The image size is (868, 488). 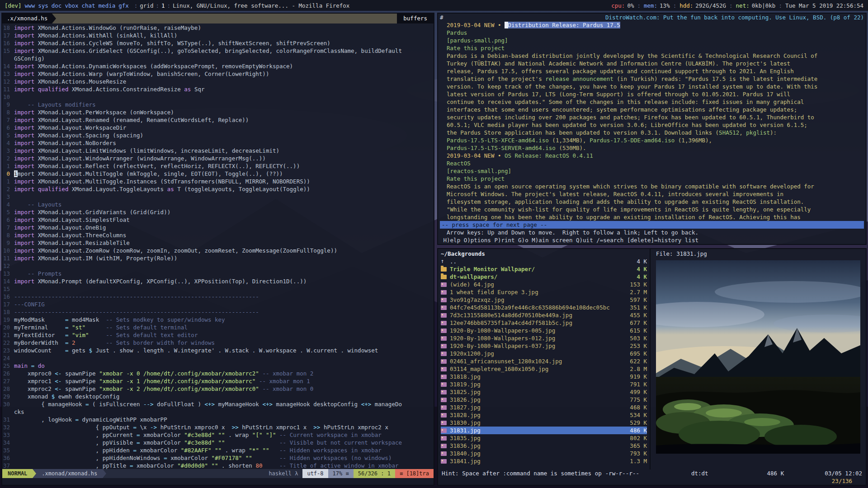 I want to click on link: Pardus-17.5-LTS-SERVER-amd64.iso, so click(x=501, y=148).